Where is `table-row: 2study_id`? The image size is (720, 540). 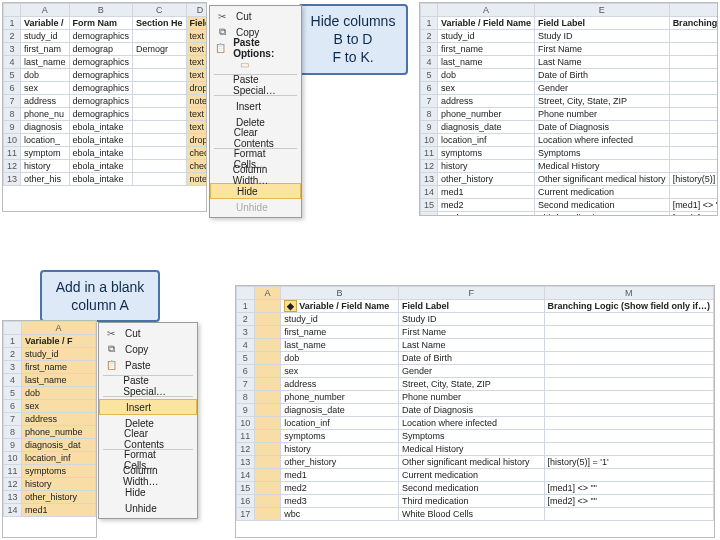
table-row: 2study_id is located at coordinates (50, 354).